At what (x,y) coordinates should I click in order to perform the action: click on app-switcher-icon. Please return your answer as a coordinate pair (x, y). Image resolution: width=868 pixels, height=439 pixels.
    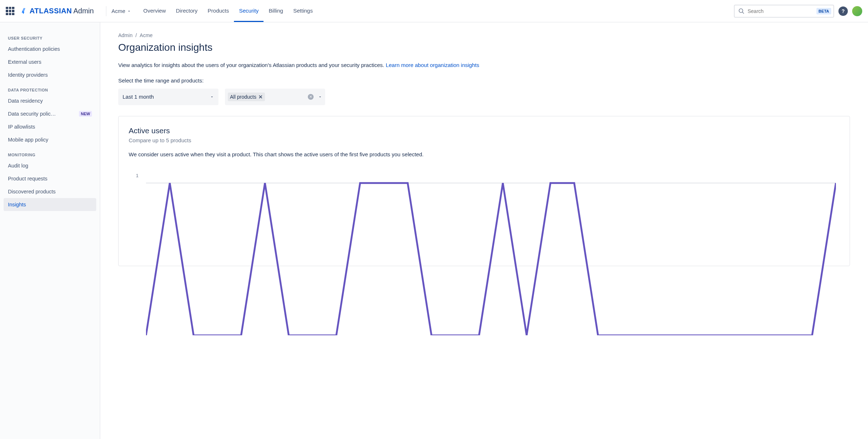
    Looking at the image, I should click on (10, 11).